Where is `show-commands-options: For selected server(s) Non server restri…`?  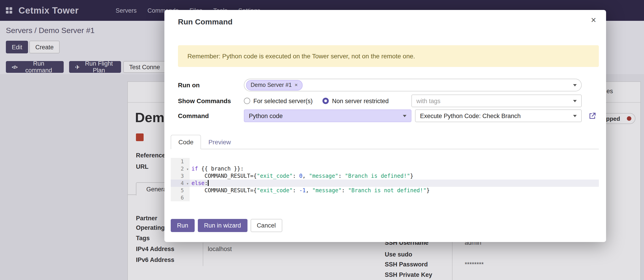 show-commands-options: For selected server(s) Non server restri… is located at coordinates (316, 101).